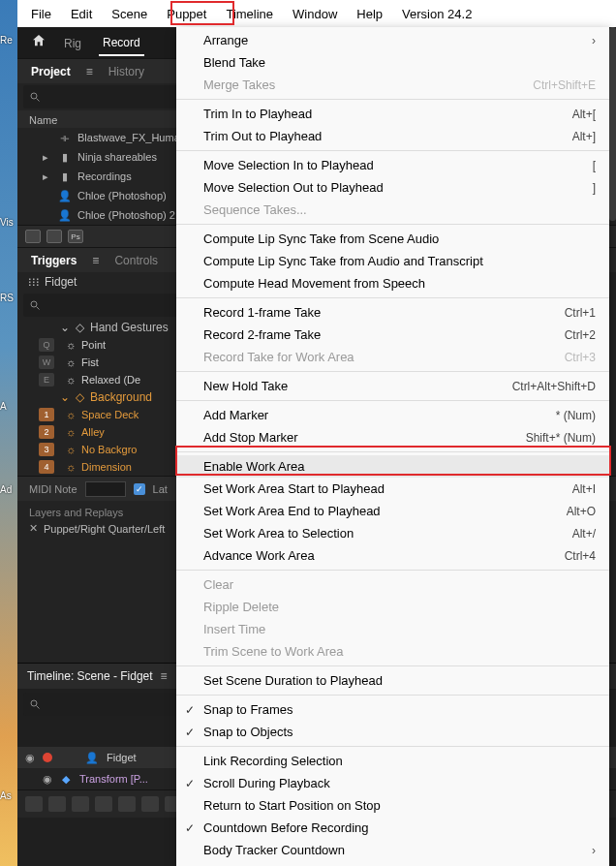 Image resolution: width=616 pixels, height=866 pixels. Describe the element at coordinates (393, 415) in the screenshot. I see `menu-item-add-marker: Add Marker* (Num)` at that location.